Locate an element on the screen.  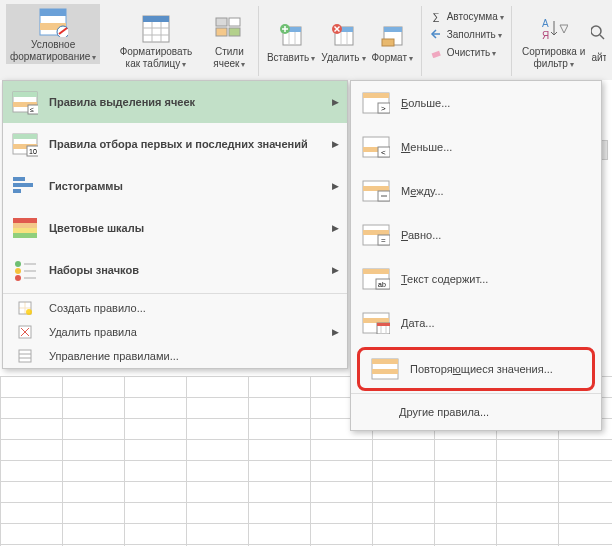
submenu-greater-than: > Больше... is located at coordinates (476, 103).